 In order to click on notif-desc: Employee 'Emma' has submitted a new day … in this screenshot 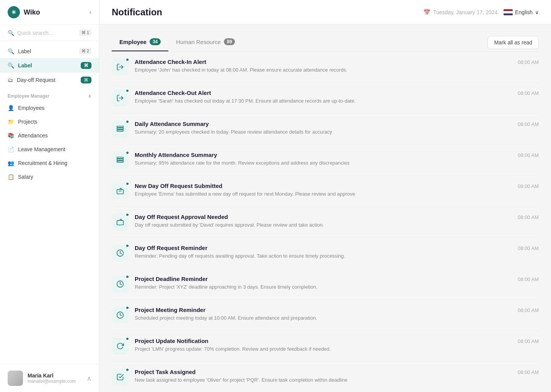, I will do `click(323, 194)`.